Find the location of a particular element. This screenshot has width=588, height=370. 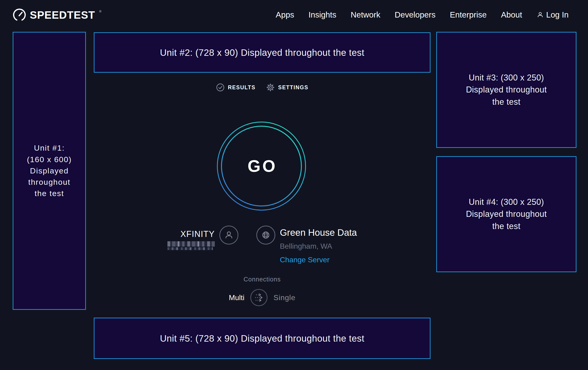

top-nav-bar: SPEEDTEST ® Apps Insights Network Develo… is located at coordinates (294, 16).